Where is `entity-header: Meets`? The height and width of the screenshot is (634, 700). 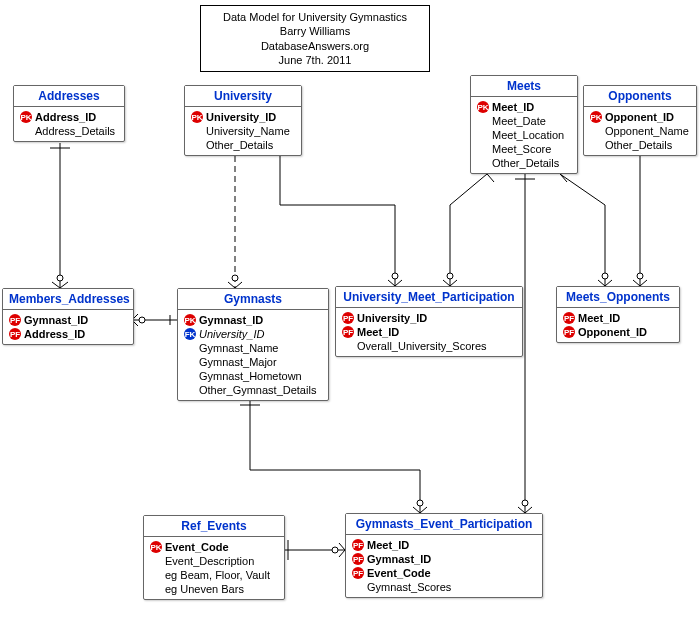
entity-header: Meets is located at coordinates (524, 86).